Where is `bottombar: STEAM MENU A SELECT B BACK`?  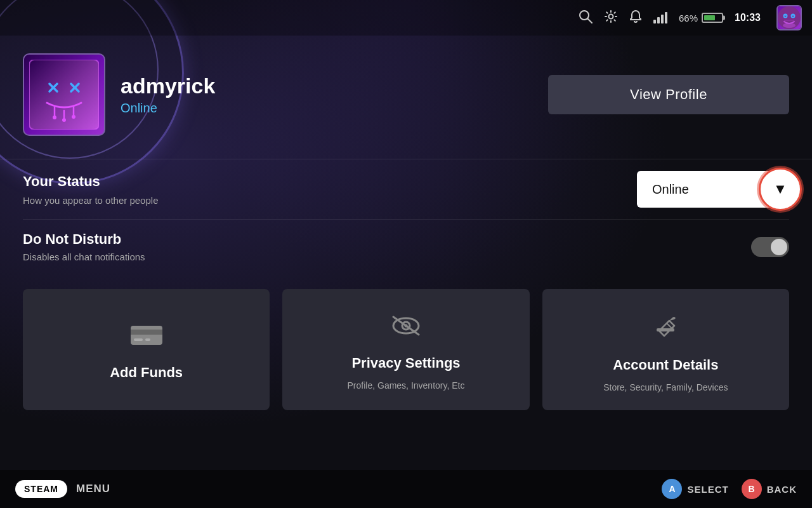 bottombar: STEAM MENU A SELECT B BACK is located at coordinates (406, 489).